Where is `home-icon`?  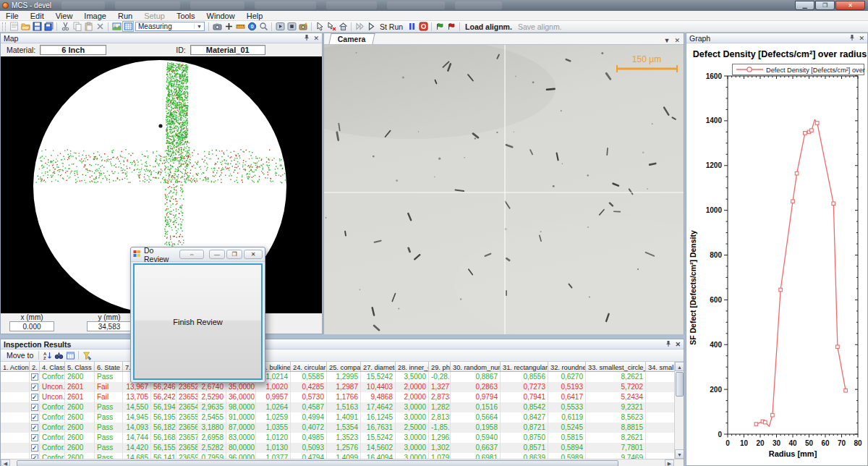 home-icon is located at coordinates (343, 26).